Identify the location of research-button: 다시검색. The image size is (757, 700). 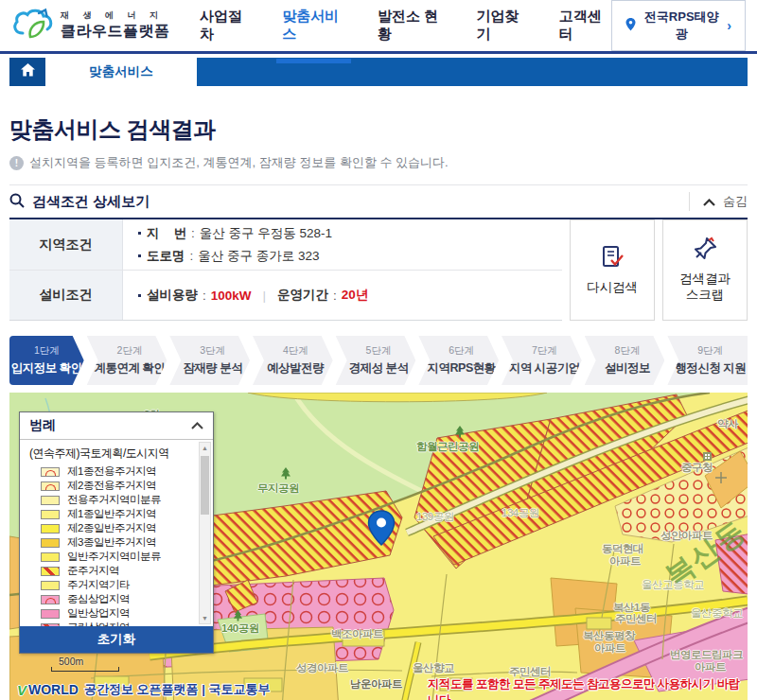
(612, 271).